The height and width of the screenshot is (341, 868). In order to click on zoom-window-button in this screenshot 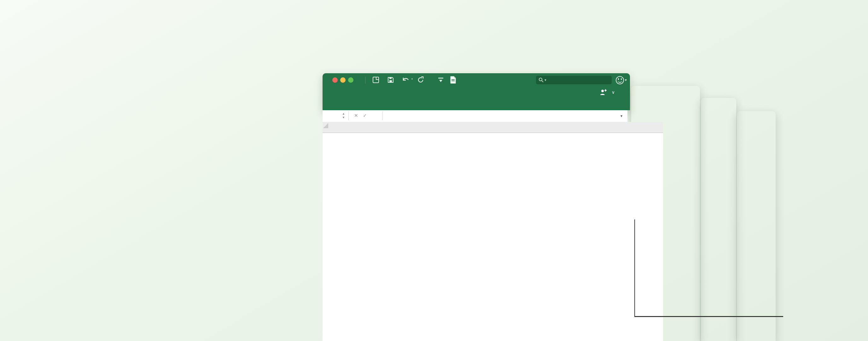, I will do `click(351, 80)`.